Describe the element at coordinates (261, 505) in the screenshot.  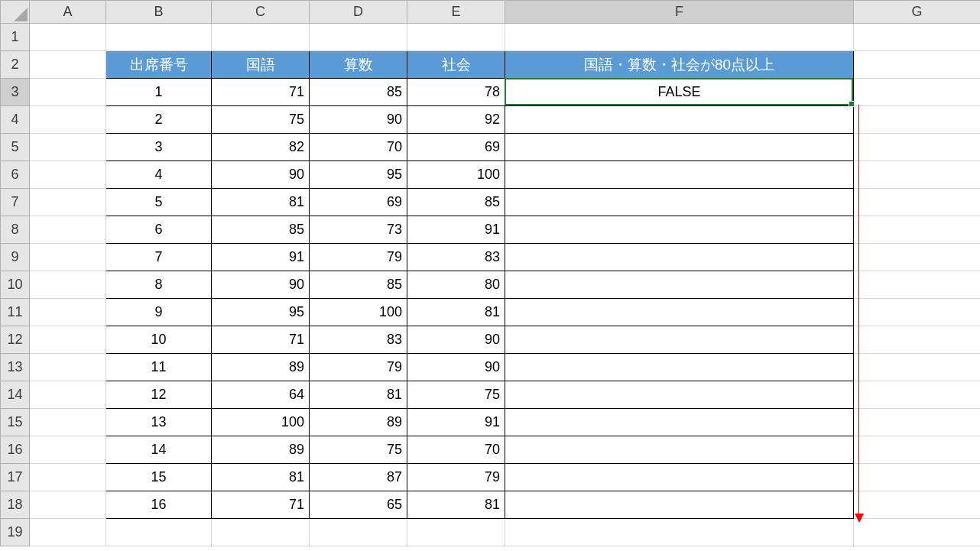
I see `cell-C18: 71` at that location.